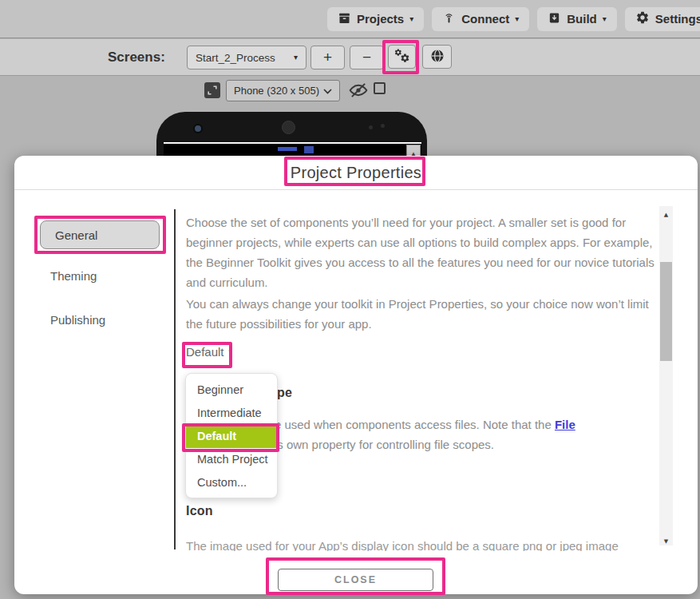  What do you see at coordinates (481, 19) in the screenshot?
I see `connect-button: Connect` at bounding box center [481, 19].